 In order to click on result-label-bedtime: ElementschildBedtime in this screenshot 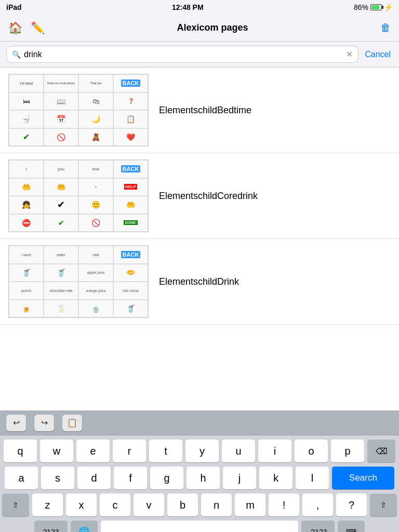, I will do `click(205, 110)`.